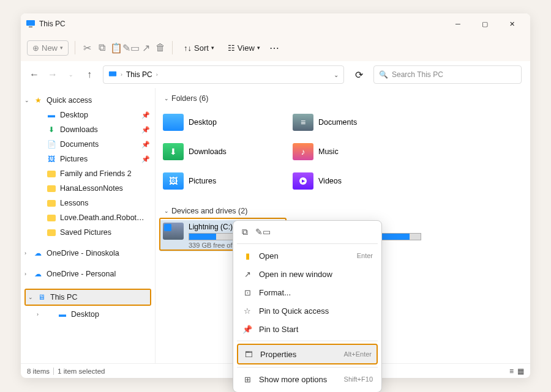 The width and height of the screenshot is (551, 392). Describe the element at coordinates (307, 311) in the screenshot. I see `ctx-pin-quick-access: ☆Pin to Quick access` at that location.